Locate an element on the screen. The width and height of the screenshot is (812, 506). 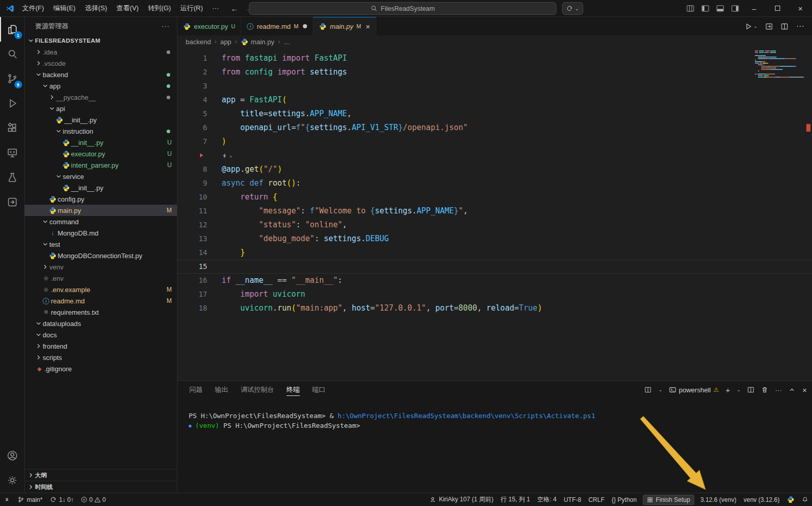
sidebar-more-actions: ··· is located at coordinates (166, 26).